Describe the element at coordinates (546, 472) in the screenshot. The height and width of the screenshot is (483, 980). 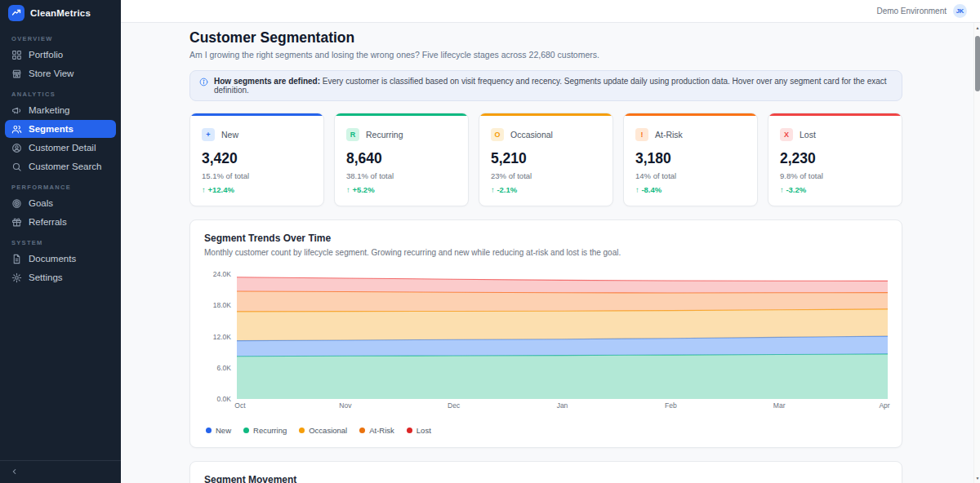
I see `movement-panel: Segment Movement How customers are flowi…` at that location.